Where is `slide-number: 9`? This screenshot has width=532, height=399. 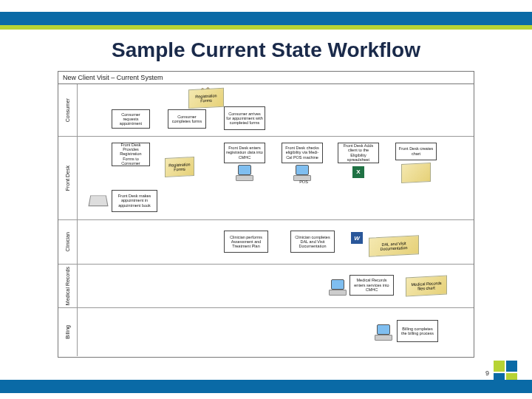
slide-number: 9 is located at coordinates (488, 373).